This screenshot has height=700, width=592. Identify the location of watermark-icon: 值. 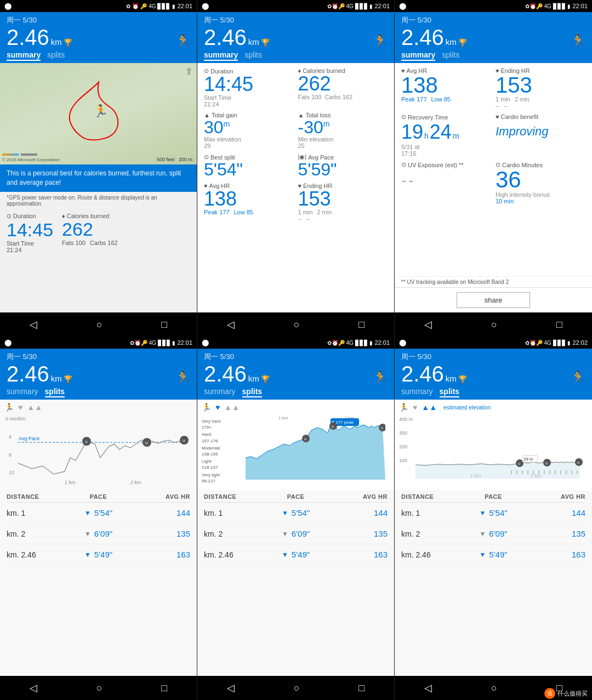
(550, 693).